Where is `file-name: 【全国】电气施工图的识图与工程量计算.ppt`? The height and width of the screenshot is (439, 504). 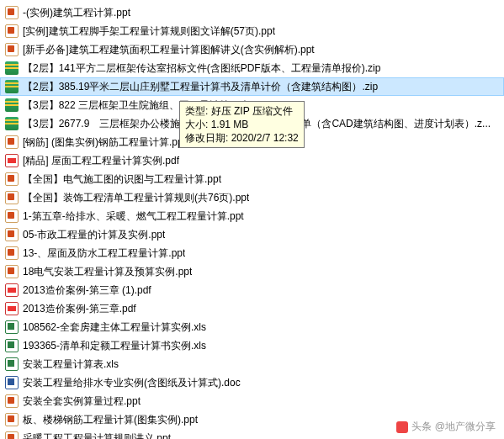
file-name: 【全国】电气施工图的识图与工程量计算.ppt is located at coordinates (122, 180).